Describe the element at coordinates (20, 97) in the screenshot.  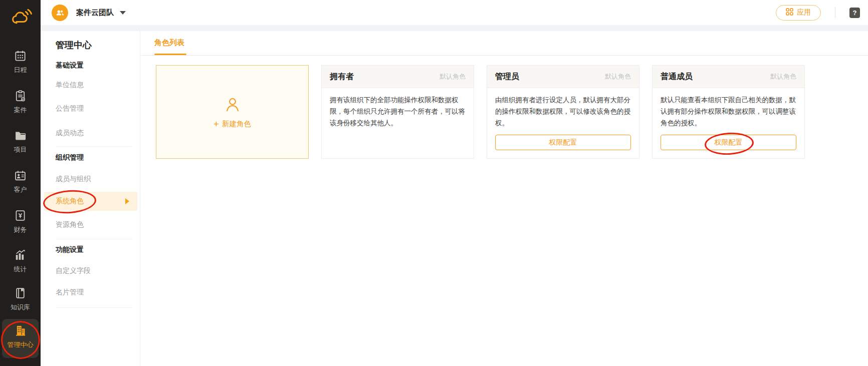
I see `clipboard-icon` at that location.